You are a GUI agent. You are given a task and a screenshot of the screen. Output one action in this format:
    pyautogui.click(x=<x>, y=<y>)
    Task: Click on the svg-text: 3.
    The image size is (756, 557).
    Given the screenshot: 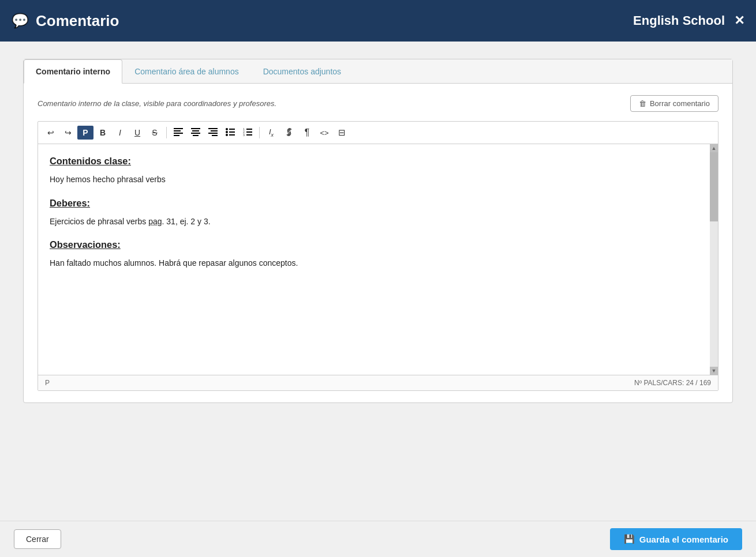 What is the action you would take?
    pyautogui.click(x=244, y=135)
    